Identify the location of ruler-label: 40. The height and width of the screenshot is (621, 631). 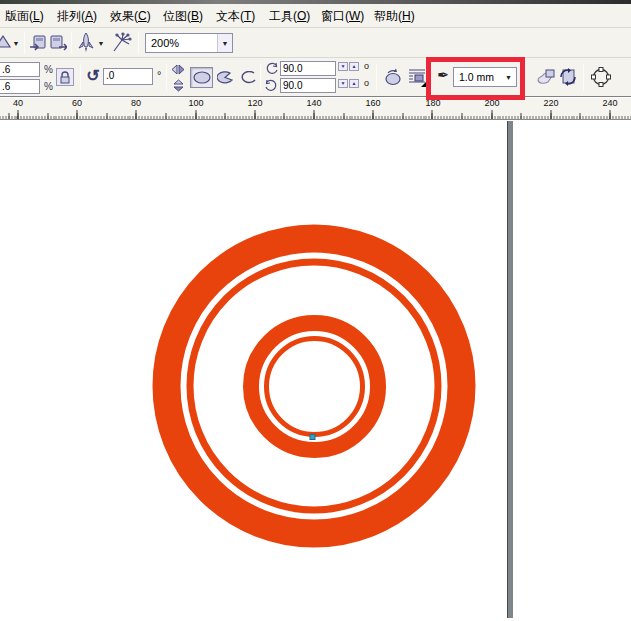
(18, 103).